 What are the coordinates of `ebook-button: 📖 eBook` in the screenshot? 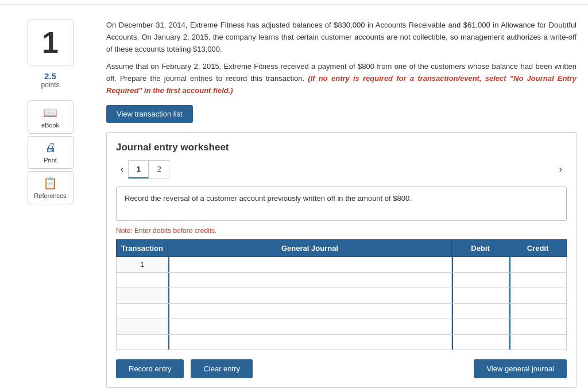 It's located at (51, 117).